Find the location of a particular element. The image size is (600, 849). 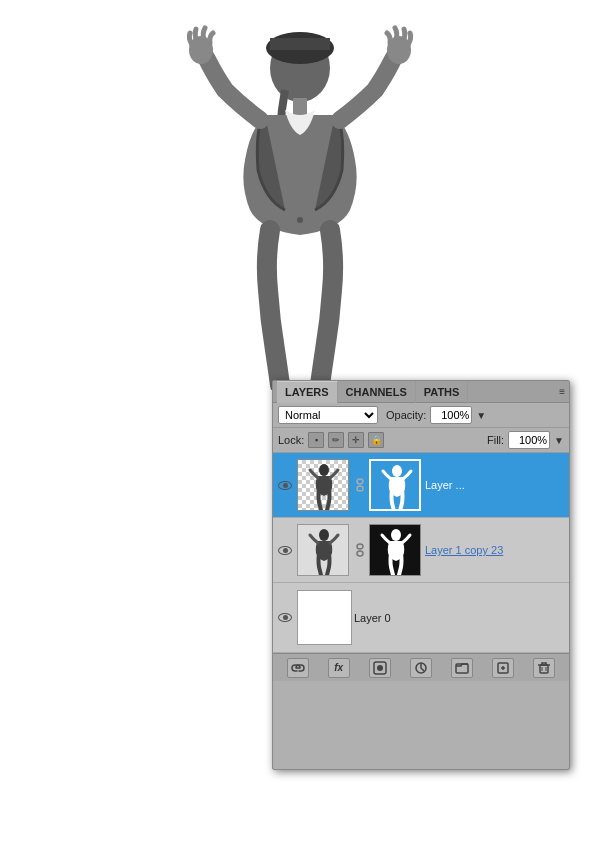

bottom-toolbar: fx is located at coordinates (421, 667).